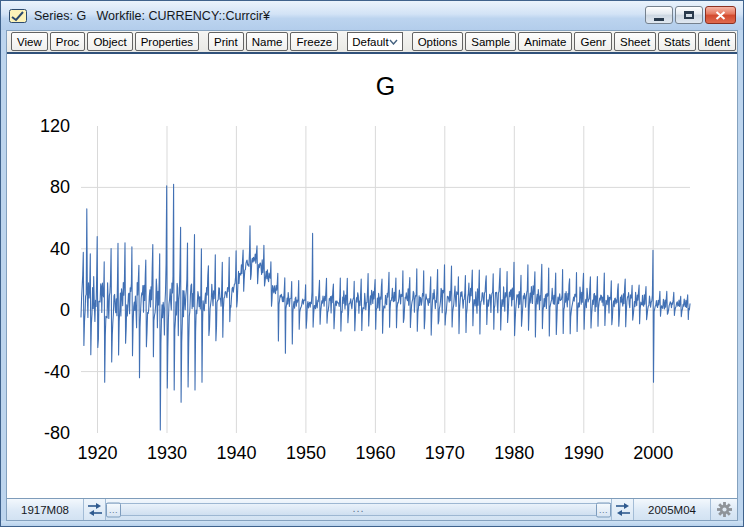 The width and height of the screenshot is (744, 527). I want to click on range-end-thumb: ..., so click(604, 510).